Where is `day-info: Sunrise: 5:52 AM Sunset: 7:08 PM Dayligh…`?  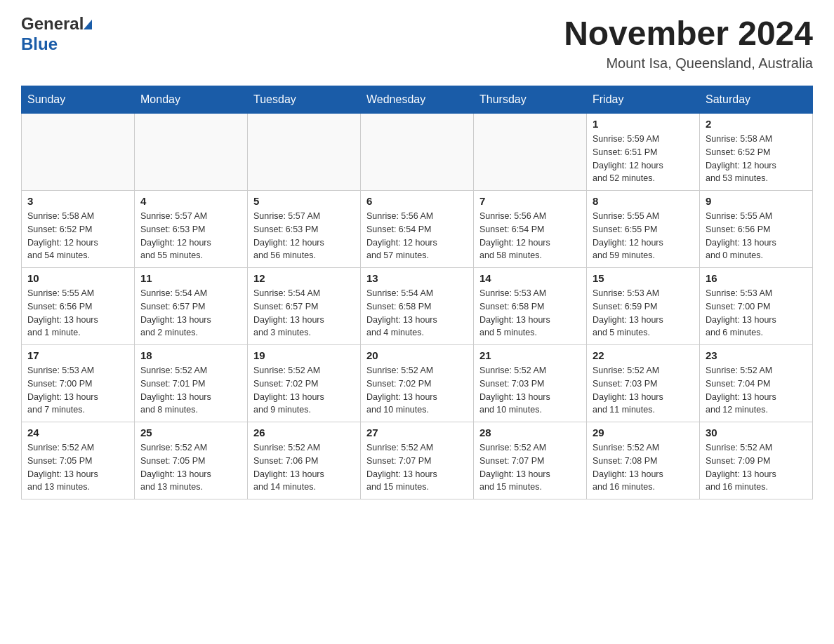 day-info: Sunrise: 5:52 AM Sunset: 7:08 PM Dayligh… is located at coordinates (643, 467).